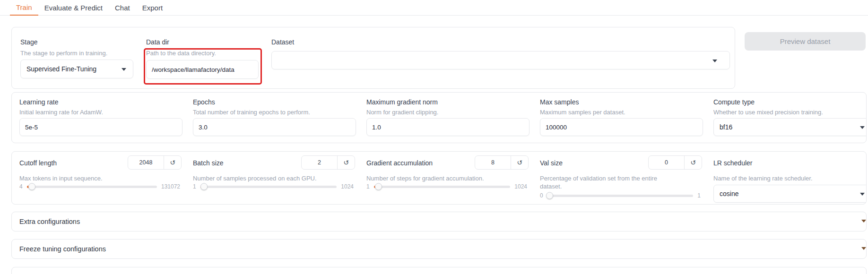  I want to click on max-grad-norm-input, so click(448, 127).